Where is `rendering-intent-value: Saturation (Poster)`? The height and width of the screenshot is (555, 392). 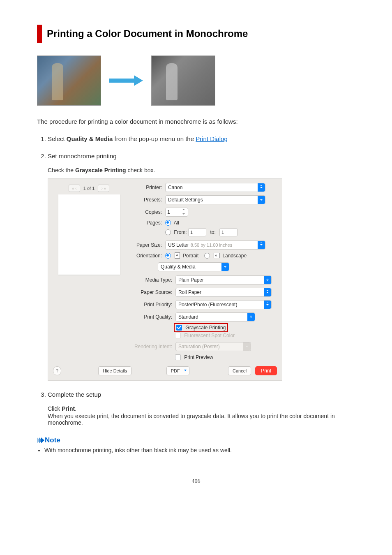
rendering-intent-value: Saturation (Poster) is located at coordinates (199, 347).